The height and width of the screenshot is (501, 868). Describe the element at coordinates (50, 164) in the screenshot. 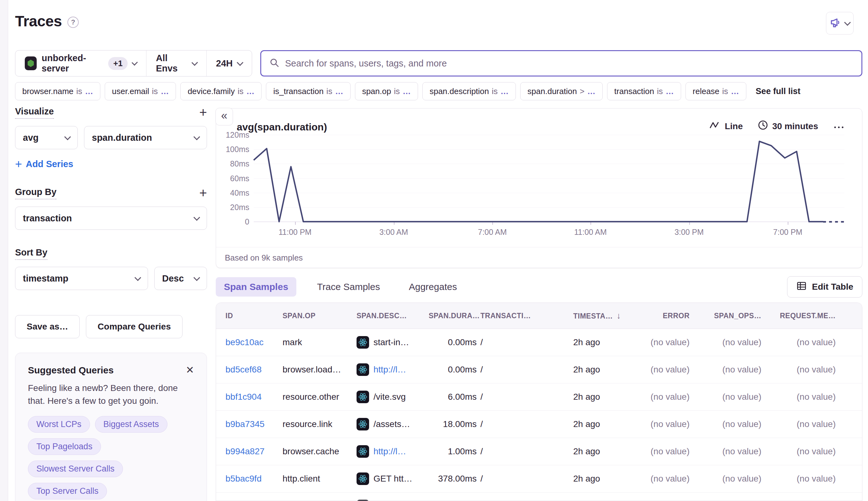

I see `add-series-label: Add Series` at that location.